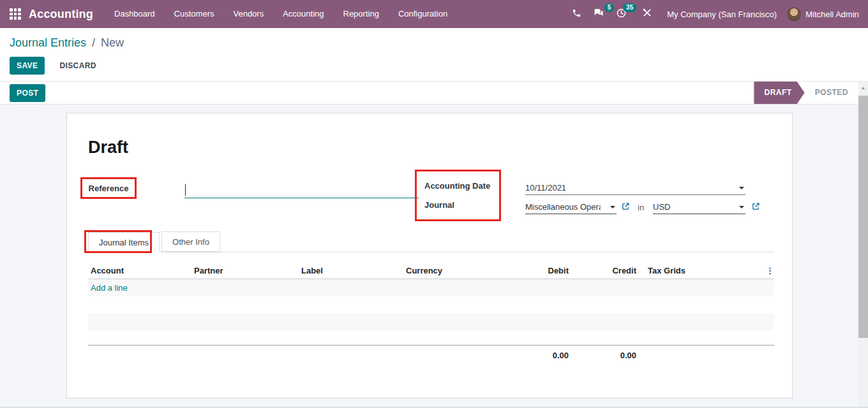  I want to click on top-navbar: Accounting Dashboard Customers Vendors A…, so click(434, 14).